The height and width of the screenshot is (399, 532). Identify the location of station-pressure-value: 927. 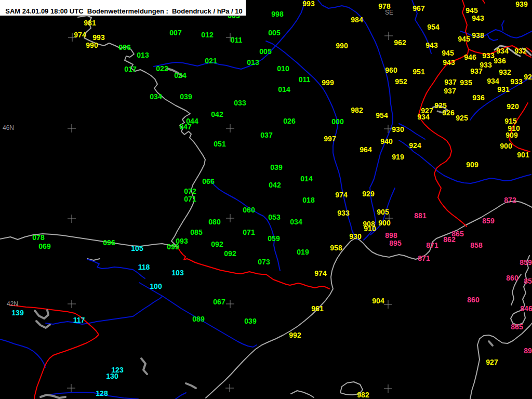
(491, 362).